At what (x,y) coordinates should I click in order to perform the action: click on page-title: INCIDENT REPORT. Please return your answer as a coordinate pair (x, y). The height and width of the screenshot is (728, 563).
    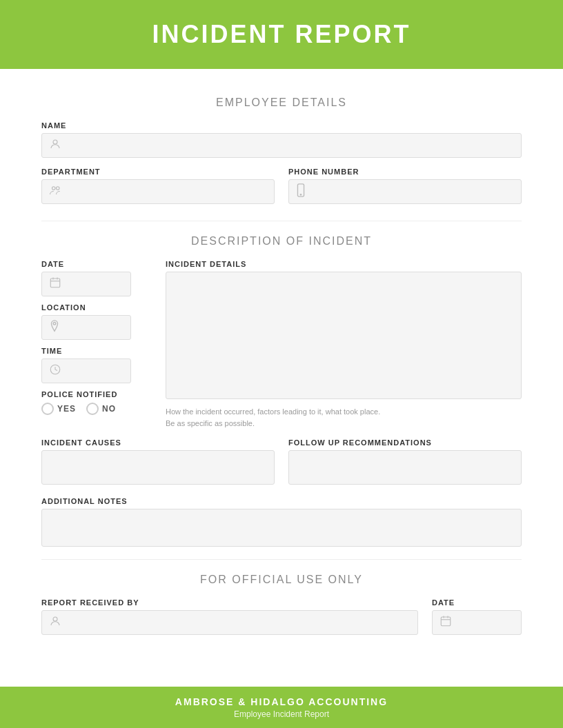
    Looking at the image, I should click on (282, 34).